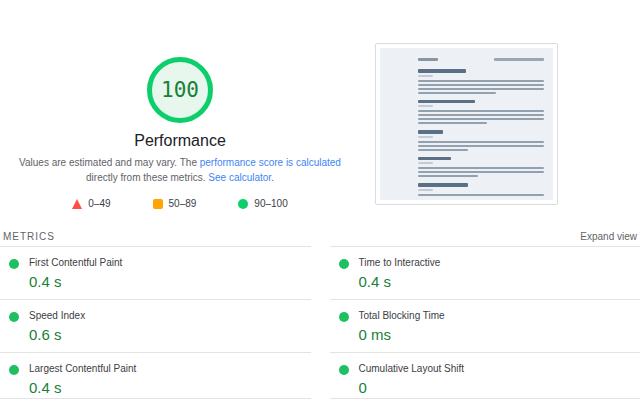 This screenshot has height=404, width=640. What do you see at coordinates (240, 178) in the screenshot?
I see `see-calculator-link: See calculator` at bounding box center [240, 178].